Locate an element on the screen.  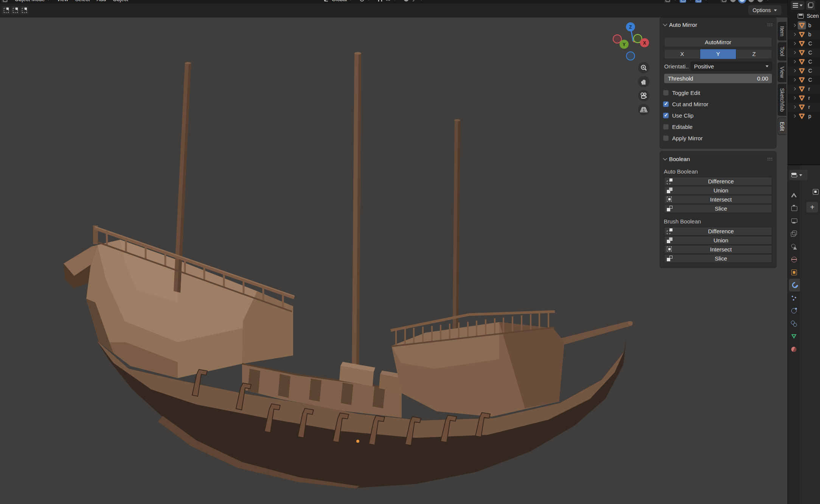
checkbox-row: Cut and Mirror is located at coordinates (718, 104).